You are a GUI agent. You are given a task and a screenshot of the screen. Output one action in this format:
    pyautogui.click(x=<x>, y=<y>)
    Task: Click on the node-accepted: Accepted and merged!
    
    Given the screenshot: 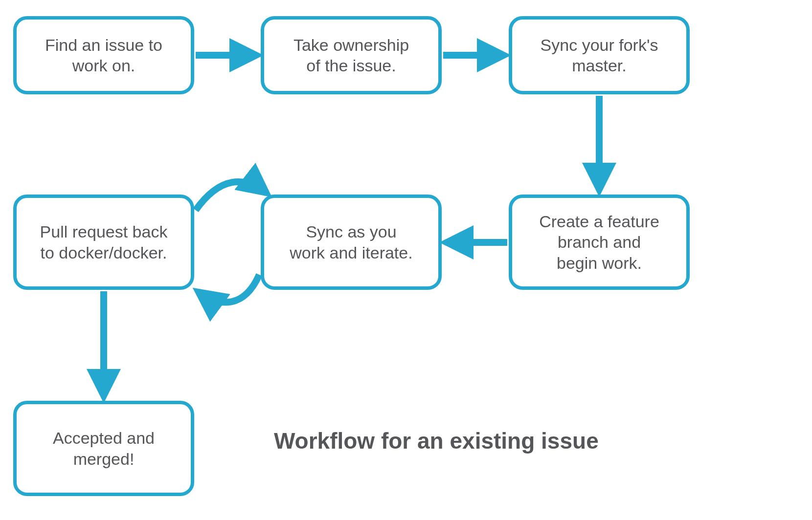 What is the action you would take?
    pyautogui.click(x=104, y=449)
    